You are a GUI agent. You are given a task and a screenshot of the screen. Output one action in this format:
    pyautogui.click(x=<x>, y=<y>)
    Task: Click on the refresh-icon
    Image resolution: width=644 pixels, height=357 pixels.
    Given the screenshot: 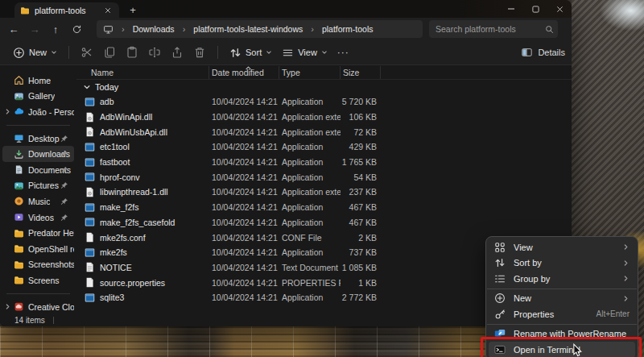 What is the action you would take?
    pyautogui.click(x=77, y=29)
    